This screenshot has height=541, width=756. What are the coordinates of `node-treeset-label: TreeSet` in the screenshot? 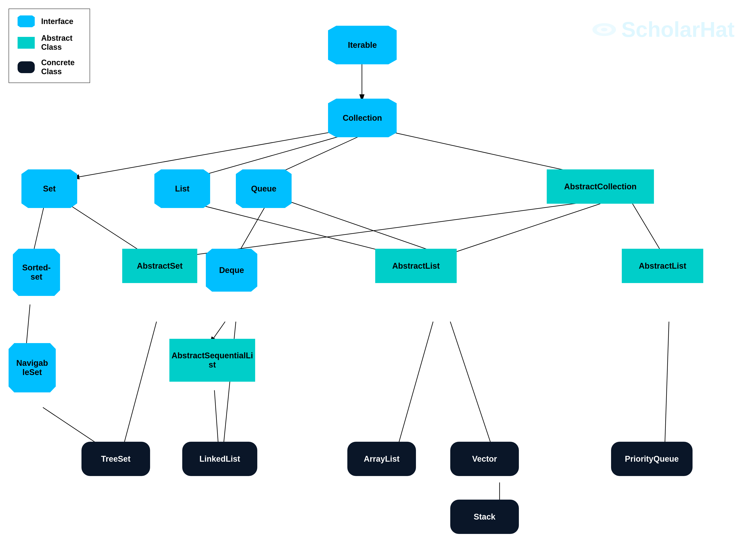 It's located at (116, 459).